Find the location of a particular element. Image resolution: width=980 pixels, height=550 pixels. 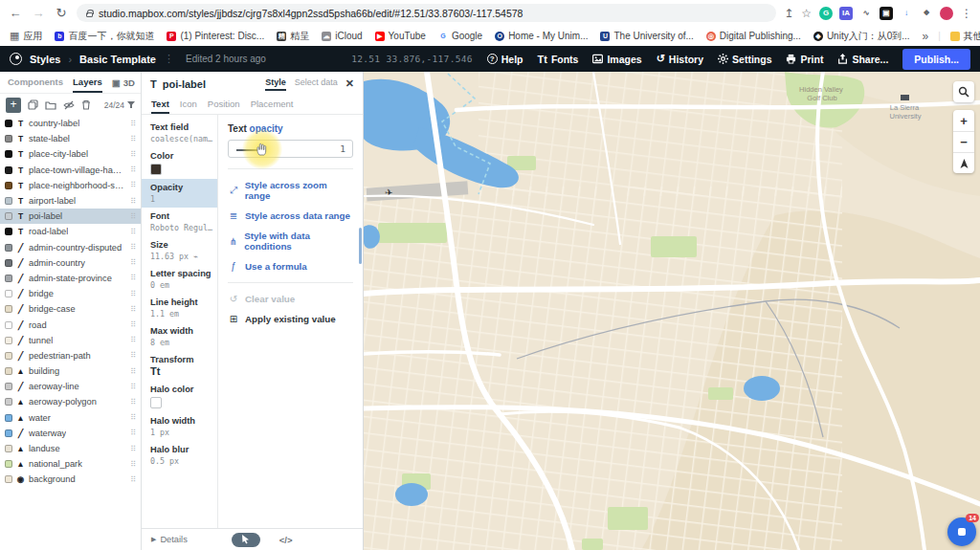

subtab-text: Text is located at coordinates (161, 105).